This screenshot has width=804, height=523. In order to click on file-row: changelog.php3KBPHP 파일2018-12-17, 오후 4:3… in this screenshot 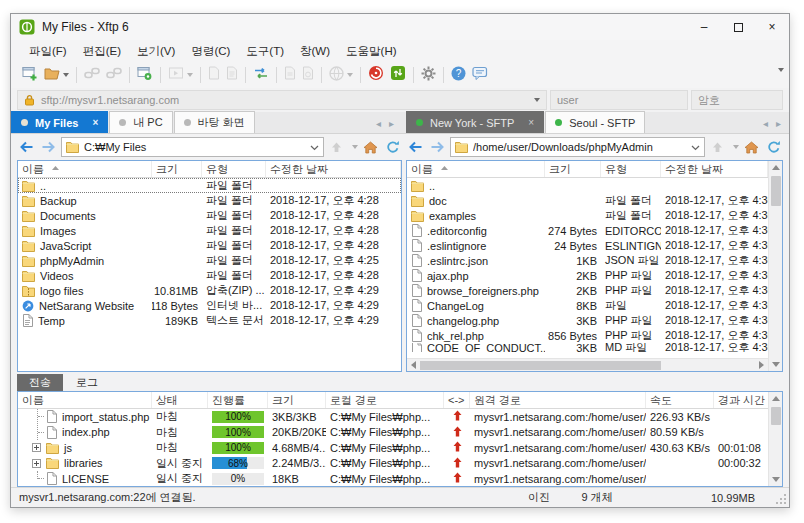, I will do `click(588, 320)`.